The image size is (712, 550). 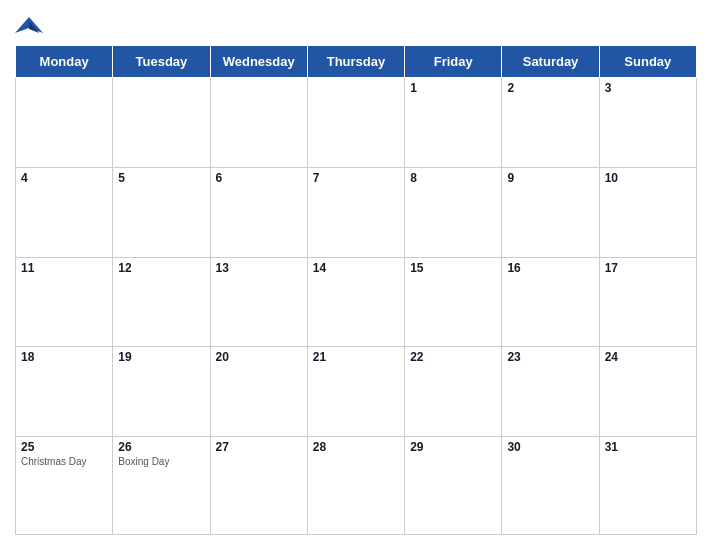 What do you see at coordinates (648, 447) in the screenshot?
I see `day-number: 31` at bounding box center [648, 447].